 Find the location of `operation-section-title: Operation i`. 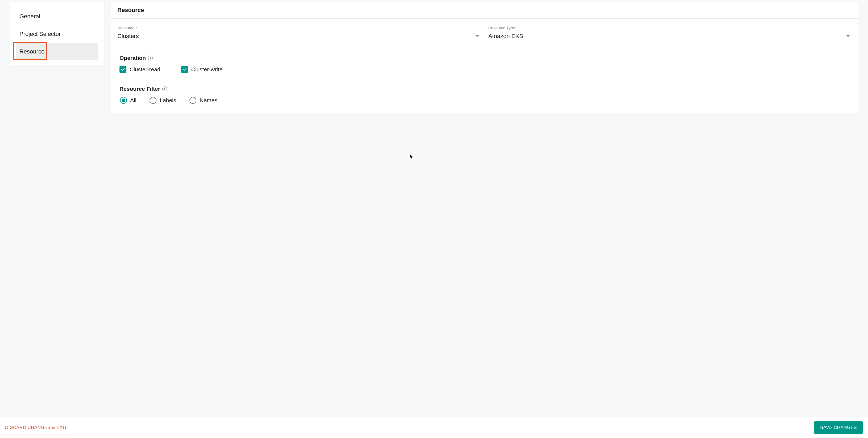

operation-section-title: Operation i is located at coordinates (484, 58).